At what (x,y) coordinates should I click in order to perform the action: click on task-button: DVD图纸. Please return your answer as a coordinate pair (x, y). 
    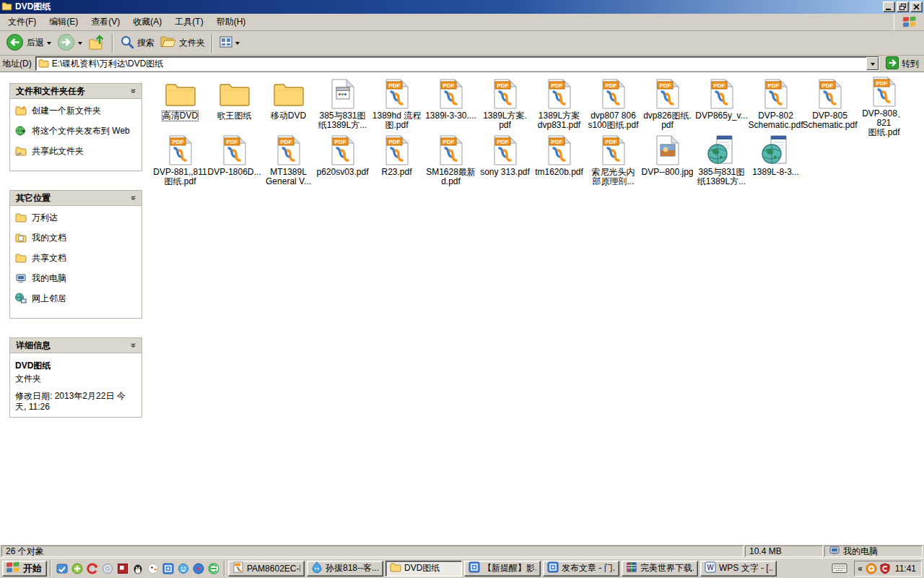
    Looking at the image, I should click on (424, 569).